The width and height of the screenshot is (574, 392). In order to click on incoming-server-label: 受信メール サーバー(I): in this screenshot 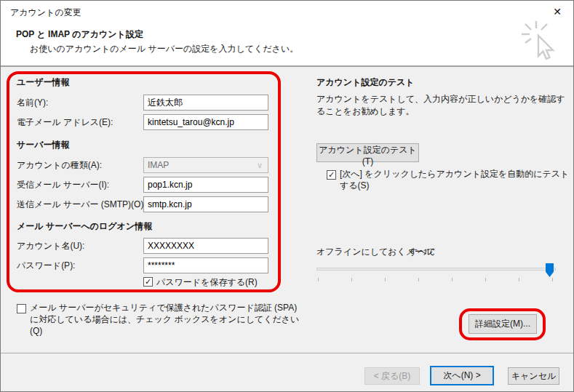, I will do `click(63, 185)`.